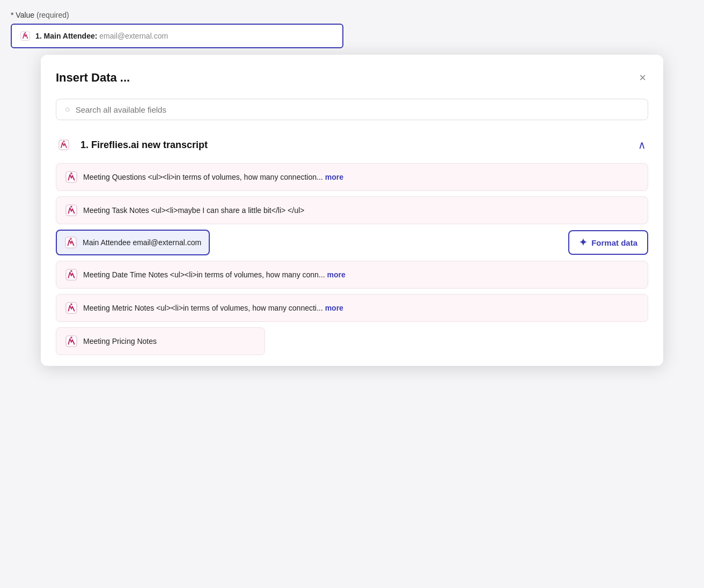  Describe the element at coordinates (142, 242) in the screenshot. I see `item-label: Main Attendee email@external.com` at that location.